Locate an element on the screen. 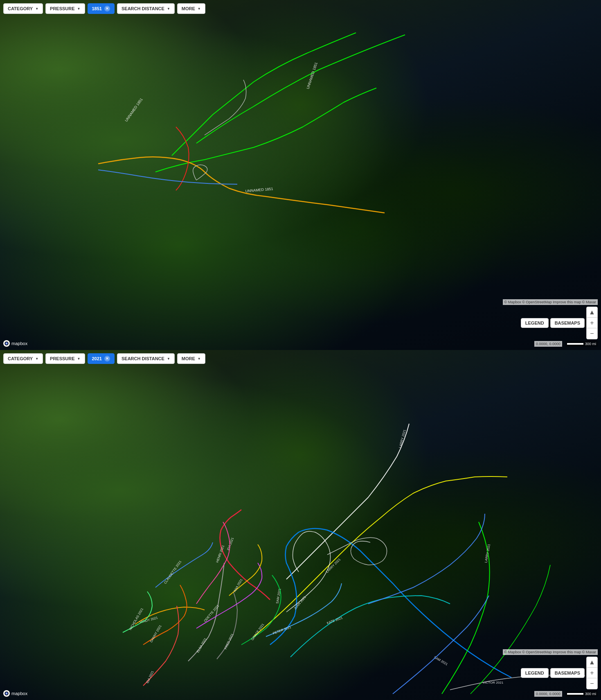 The height and width of the screenshot is (700, 601). legend-button-2021: LEGEND is located at coordinates (535, 673).